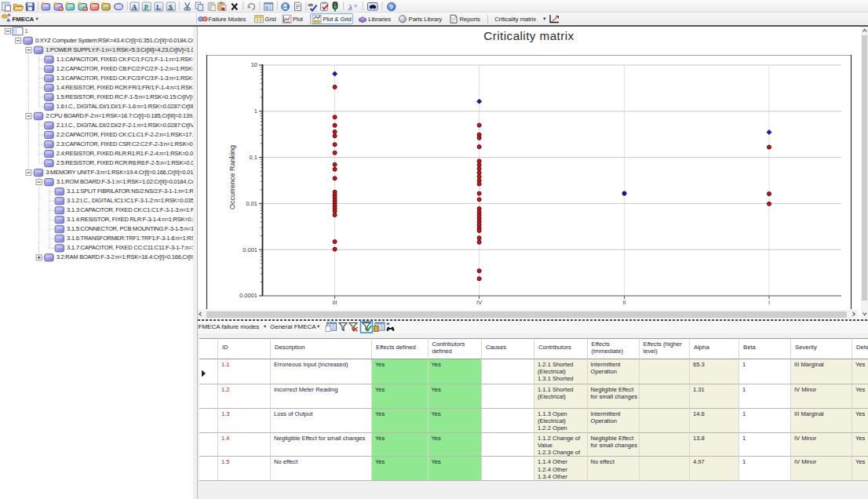 The width and height of the screenshot is (868, 499). I want to click on svg-text: λ, so click(350, 7).